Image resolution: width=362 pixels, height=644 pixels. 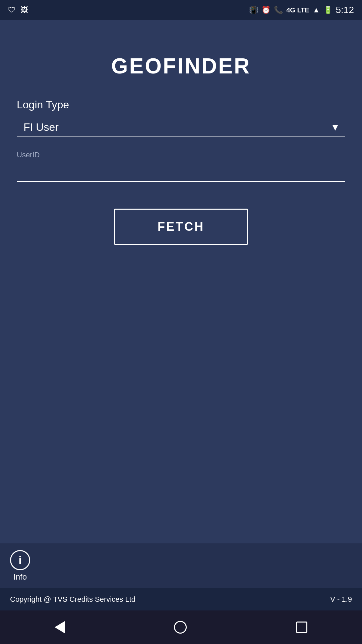 I want to click on vibrate-icon: 📳, so click(x=253, y=10).